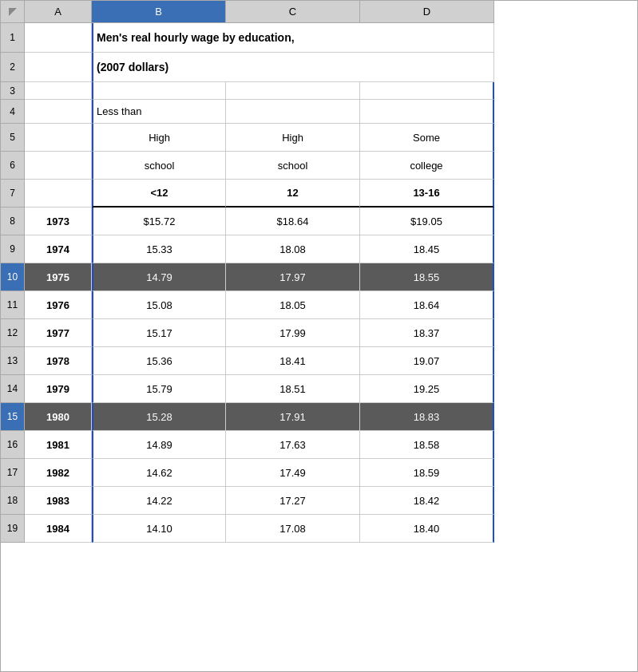  Describe the element at coordinates (293, 67) in the screenshot. I see `cell-b2: (2007 dollars)` at that location.